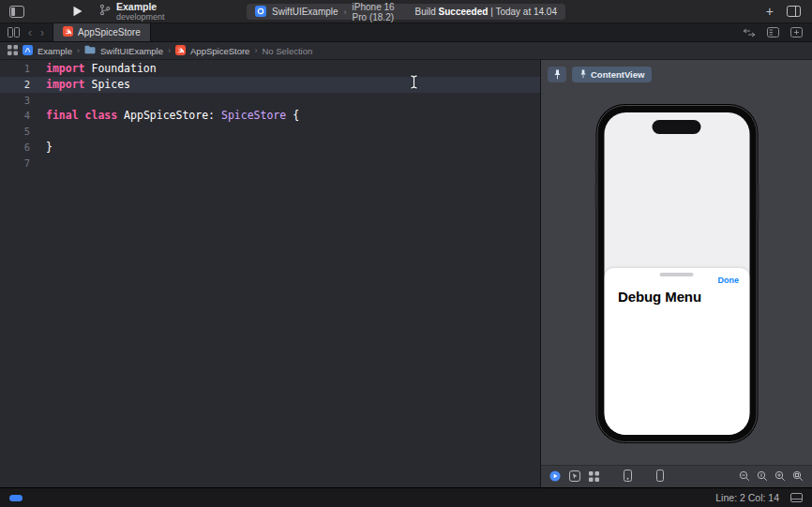  Describe the element at coordinates (381, 12) in the screenshot. I see `run-destination-label: iPhone 16 Pro (18.2)` at that location.